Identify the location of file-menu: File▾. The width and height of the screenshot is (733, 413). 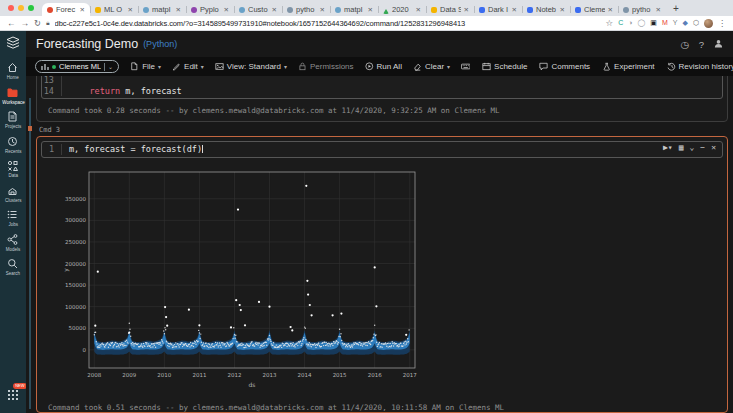
(146, 66).